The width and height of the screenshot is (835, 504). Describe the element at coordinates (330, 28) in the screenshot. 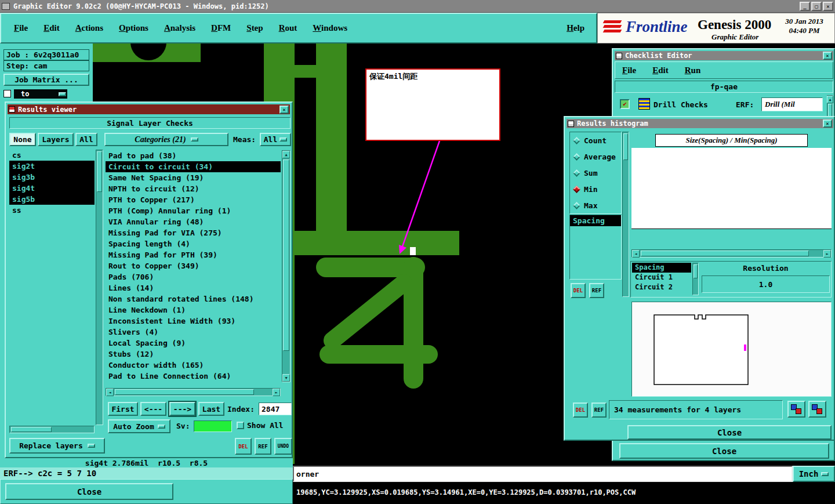

I see `menu-windows: Windows` at that location.